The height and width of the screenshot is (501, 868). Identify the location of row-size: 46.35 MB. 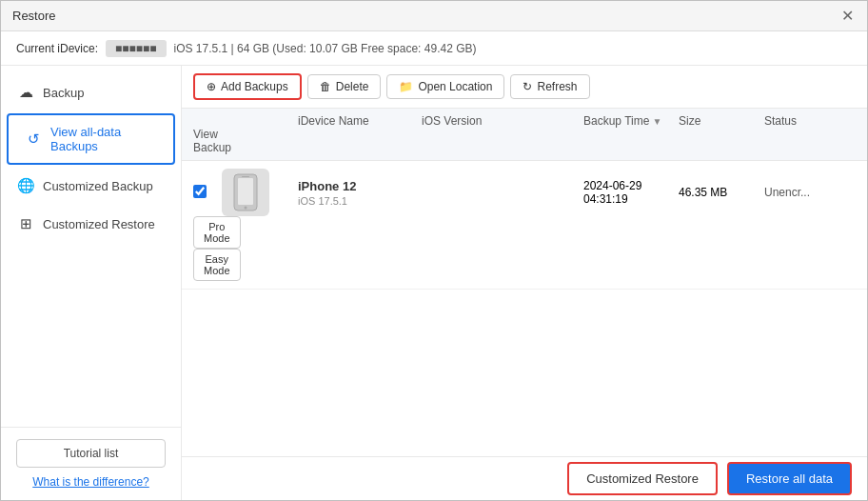
(721, 192).